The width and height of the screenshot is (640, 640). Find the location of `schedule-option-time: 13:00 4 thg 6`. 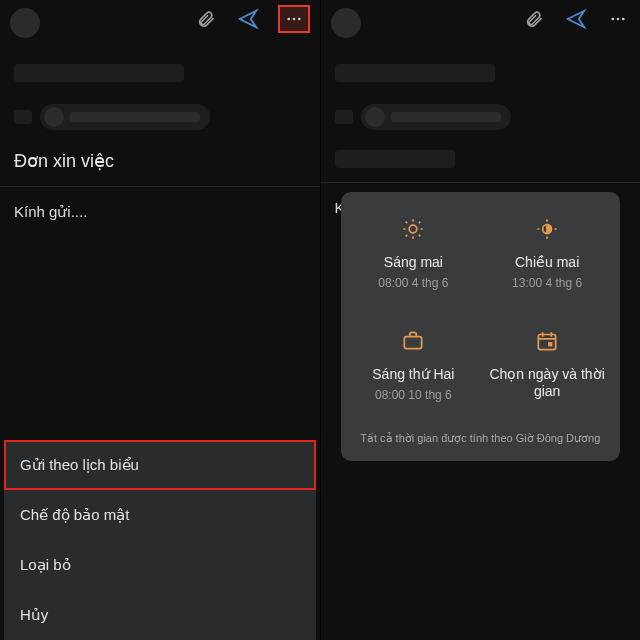

schedule-option-time: 13:00 4 thg 6 is located at coordinates (547, 283).